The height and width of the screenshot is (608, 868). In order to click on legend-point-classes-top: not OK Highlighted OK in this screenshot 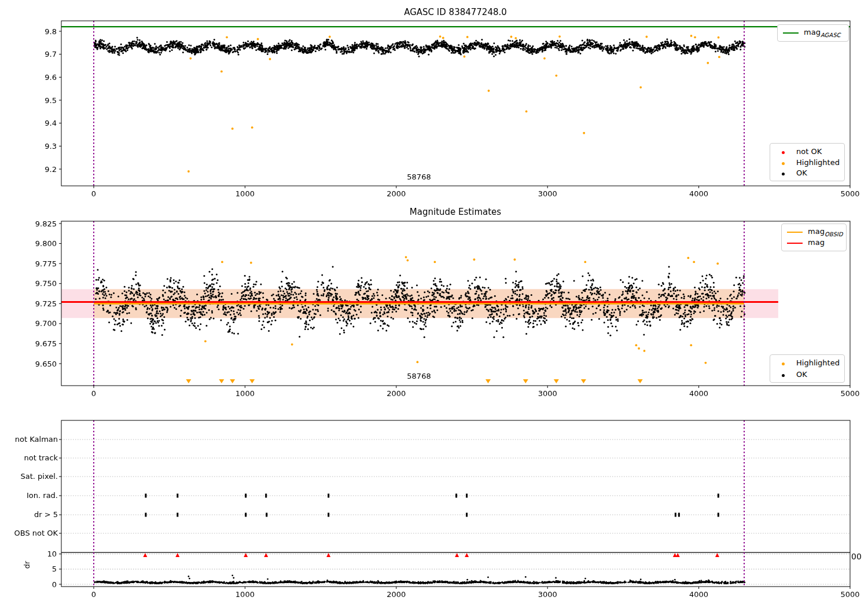, I will do `click(807, 162)`.